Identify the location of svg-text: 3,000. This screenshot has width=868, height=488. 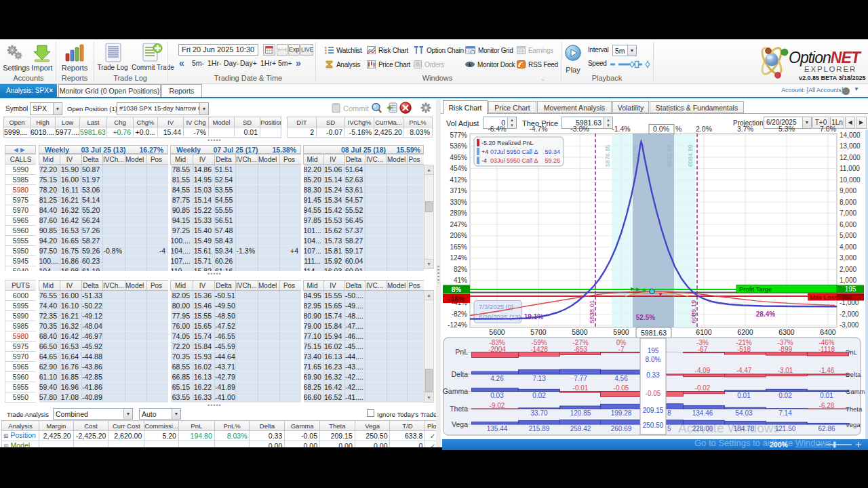
(848, 258).